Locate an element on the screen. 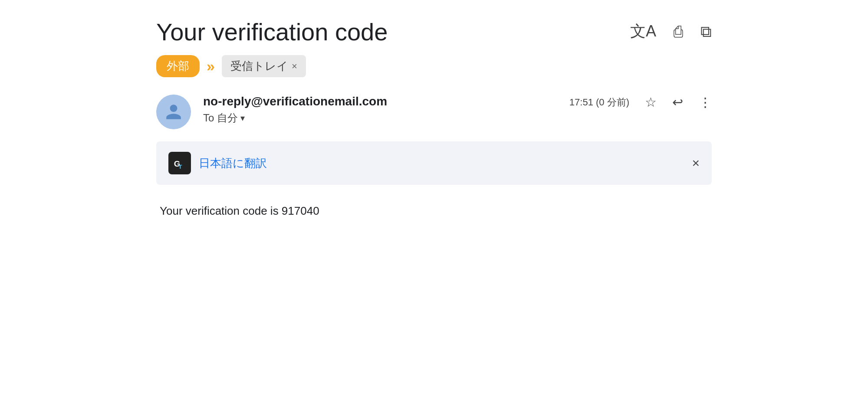 The height and width of the screenshot is (419, 868). inbox-label: 受信トレイ is located at coordinates (260, 66).